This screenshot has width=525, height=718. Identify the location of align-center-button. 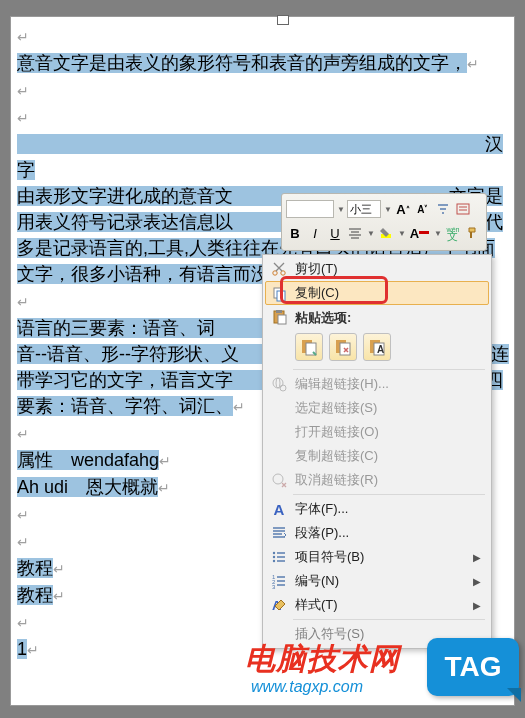
(355, 233).